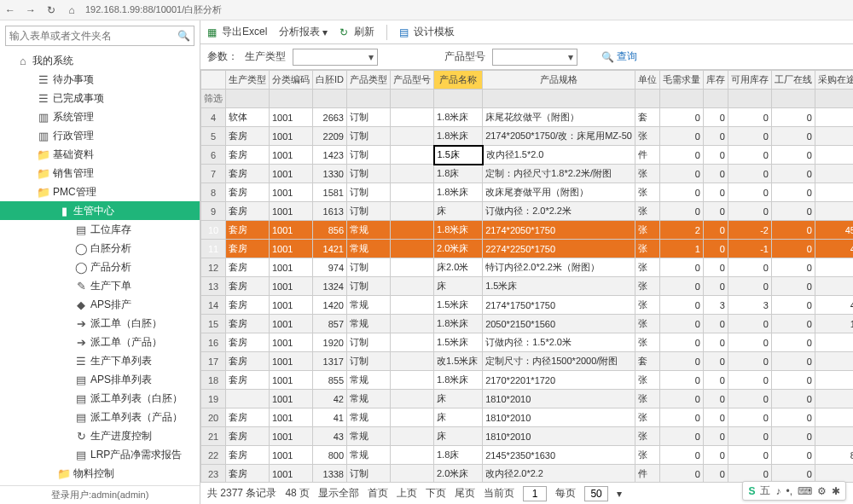 This screenshot has width=853, height=504. What do you see at coordinates (100, 304) in the screenshot?
I see `tree-item: ◆APS排产` at bounding box center [100, 304].